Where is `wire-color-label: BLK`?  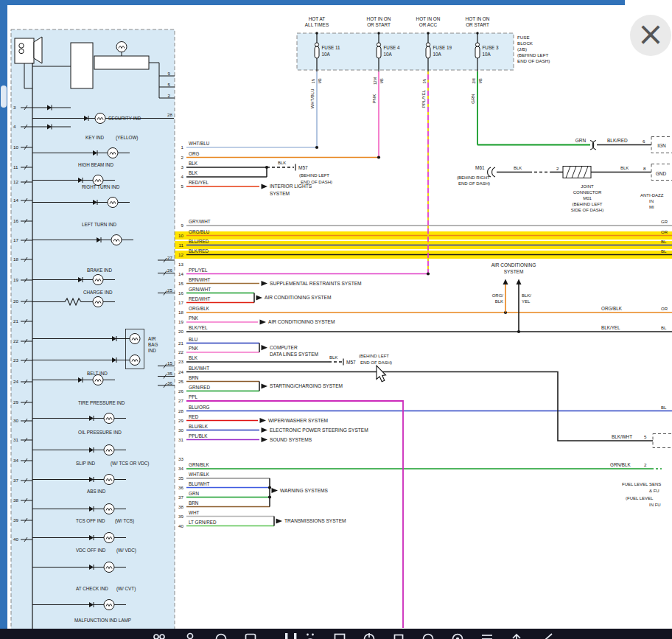 wire-color-label: BLK is located at coordinates (500, 301).